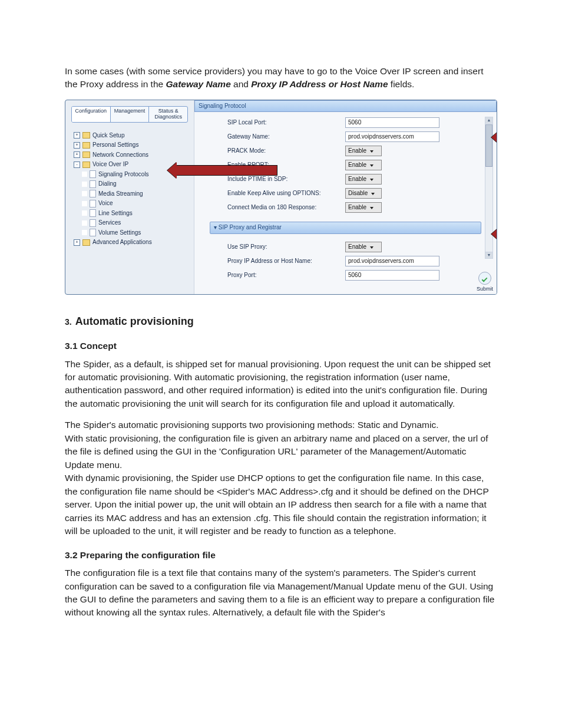 This screenshot has height=728, width=562. I want to click on intro-post: fields., so click(402, 84).